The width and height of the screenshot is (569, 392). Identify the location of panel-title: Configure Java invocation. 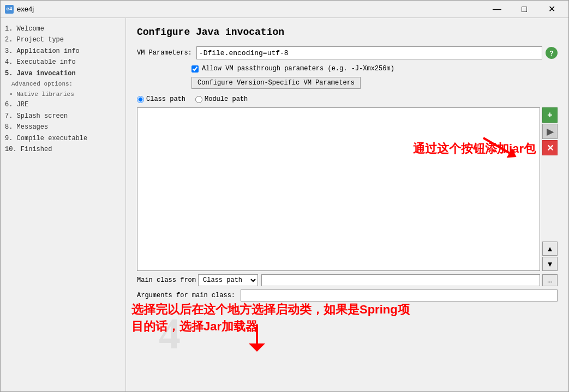
(347, 32).